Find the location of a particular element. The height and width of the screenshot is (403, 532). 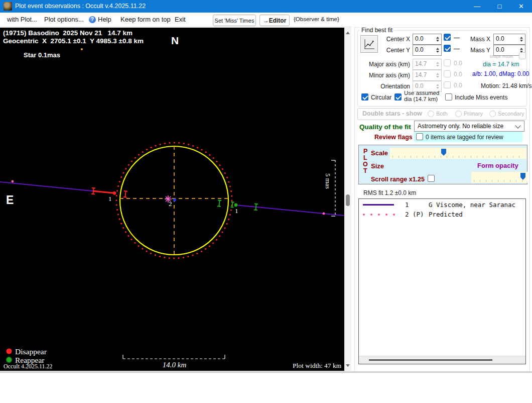

orientation-checkbox is located at coordinates (447, 85).